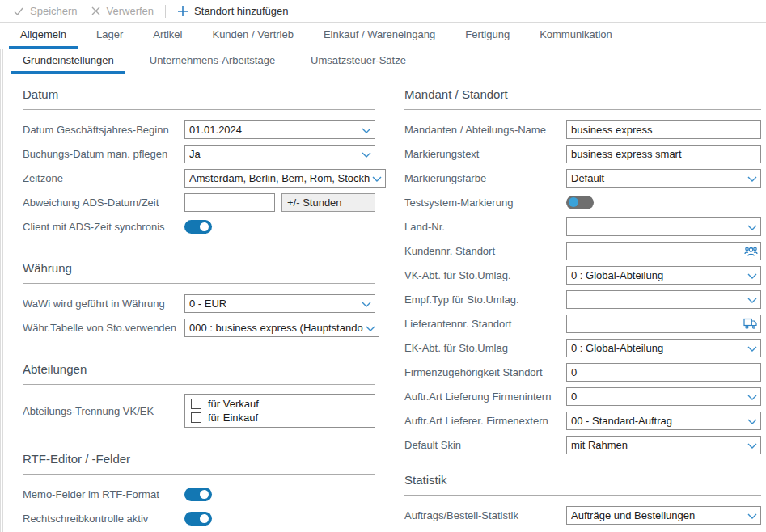  Describe the element at coordinates (663, 323) in the screenshot. I see `supplier-number-input` at that location.